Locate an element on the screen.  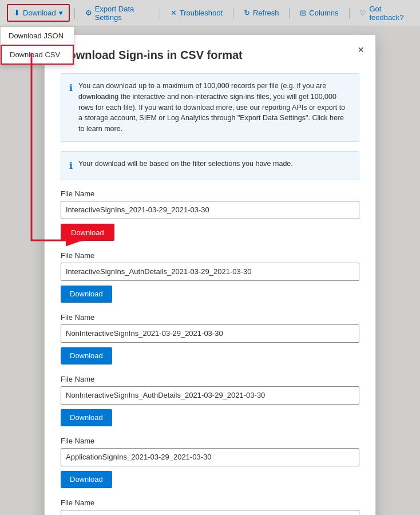
file-label-2: File Name is located at coordinates (210, 317).